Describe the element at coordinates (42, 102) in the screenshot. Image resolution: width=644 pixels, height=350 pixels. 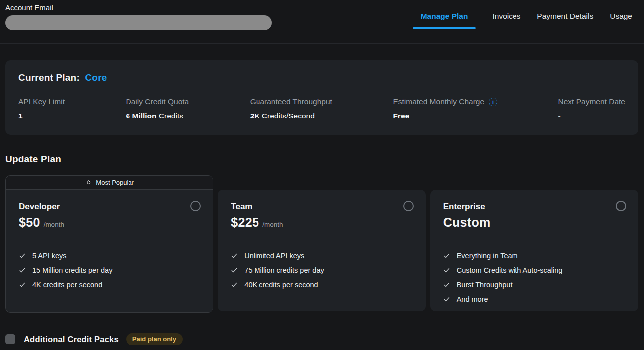
I see `stat-label: API Key Limit` at that location.